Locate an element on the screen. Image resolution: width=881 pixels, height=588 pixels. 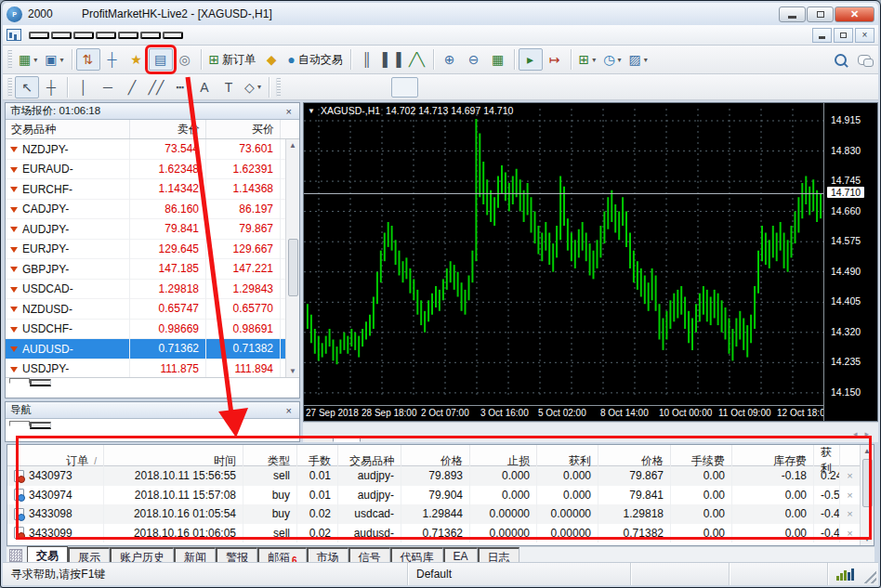
tab-symbols is located at coordinates (20, 381).